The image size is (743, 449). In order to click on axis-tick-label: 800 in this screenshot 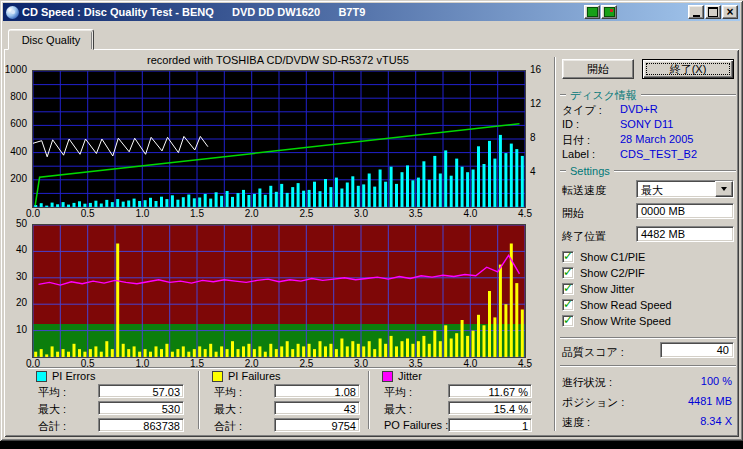, I will do `click(18, 97)`.